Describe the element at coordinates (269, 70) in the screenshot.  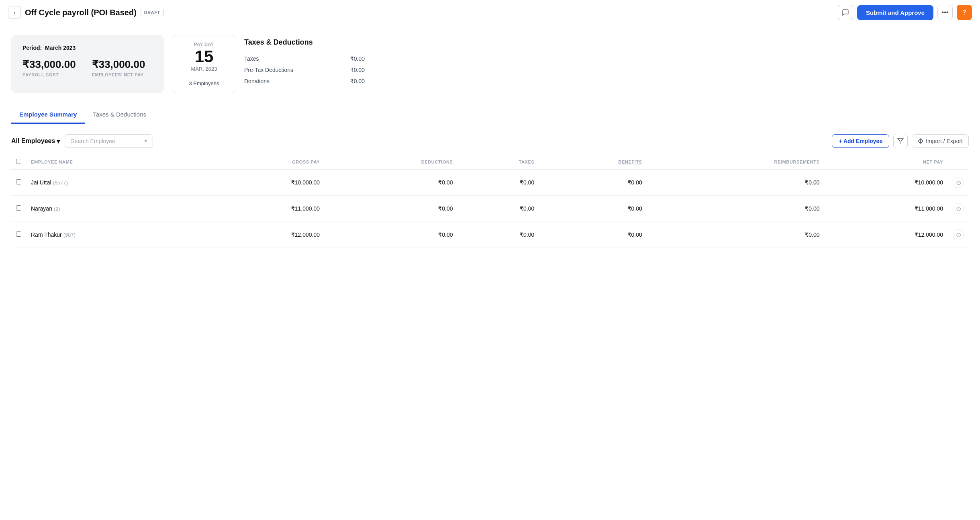
I see `tax-name: Pre-Tax Deductions` at that location.